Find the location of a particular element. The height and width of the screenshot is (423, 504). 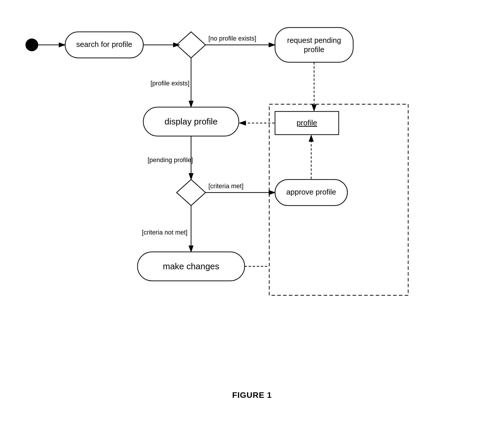

decision2-node is located at coordinates (191, 193).